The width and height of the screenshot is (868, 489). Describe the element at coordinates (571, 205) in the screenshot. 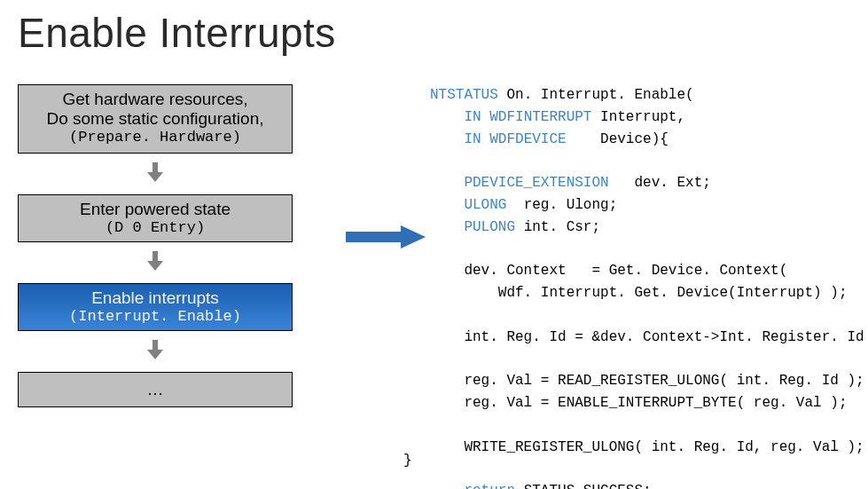

I see `code-text: reg. Ulong;` at that location.